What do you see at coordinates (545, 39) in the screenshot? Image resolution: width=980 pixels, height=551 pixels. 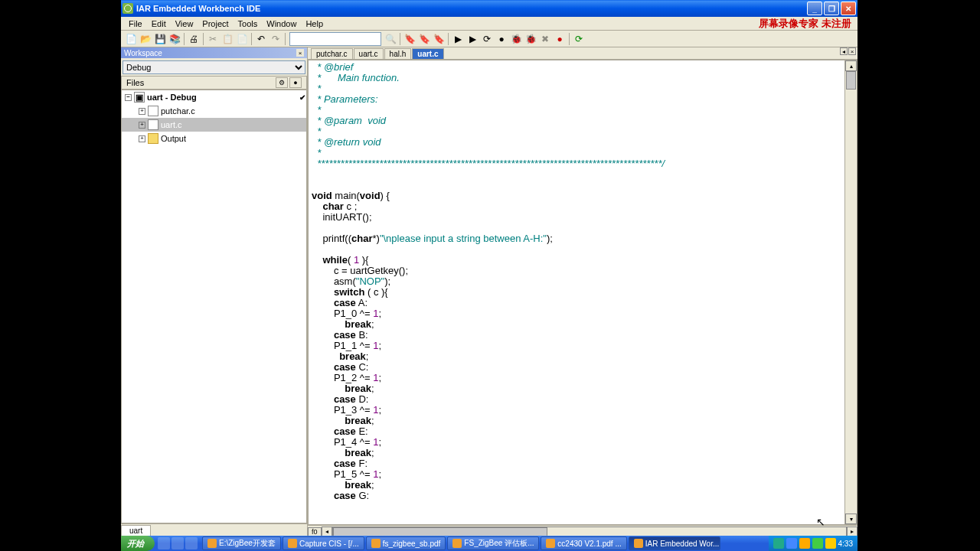 I see `stop-debug-icon: ✖` at bounding box center [545, 39].